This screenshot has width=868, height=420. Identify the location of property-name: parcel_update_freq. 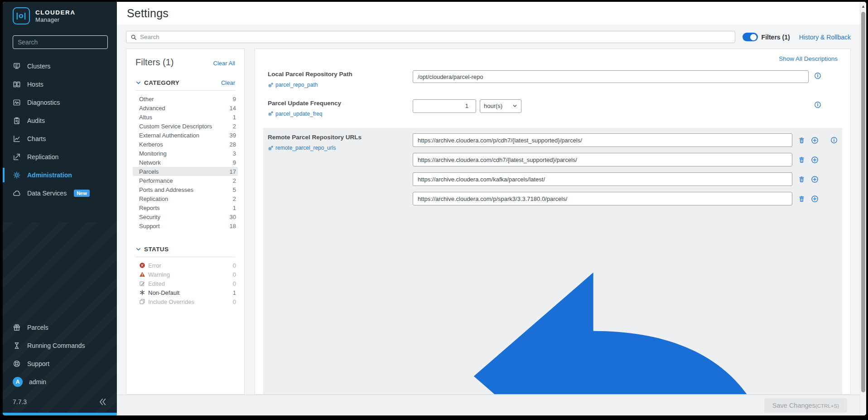
(299, 114).